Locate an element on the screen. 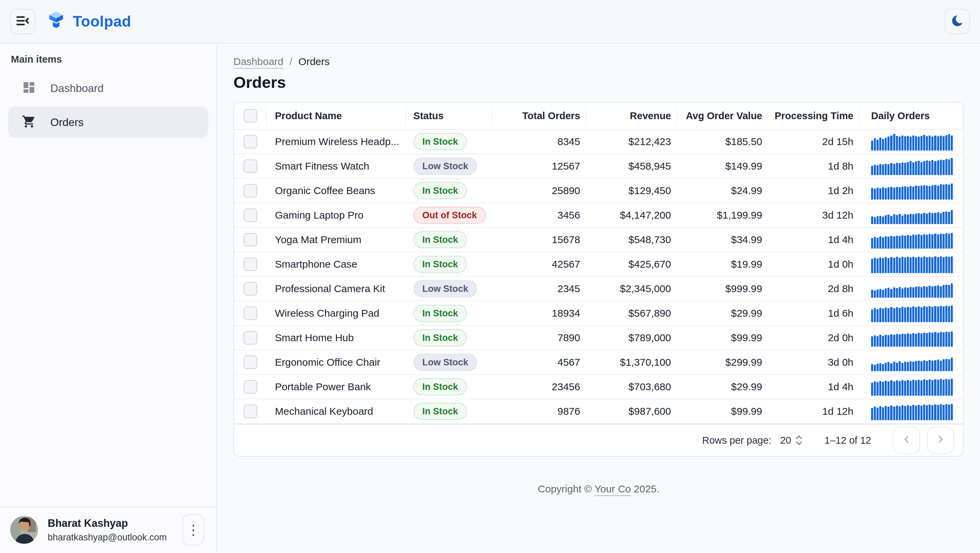 This screenshot has height=553, width=980. column-header-processing-time: Processing Time is located at coordinates (814, 116).